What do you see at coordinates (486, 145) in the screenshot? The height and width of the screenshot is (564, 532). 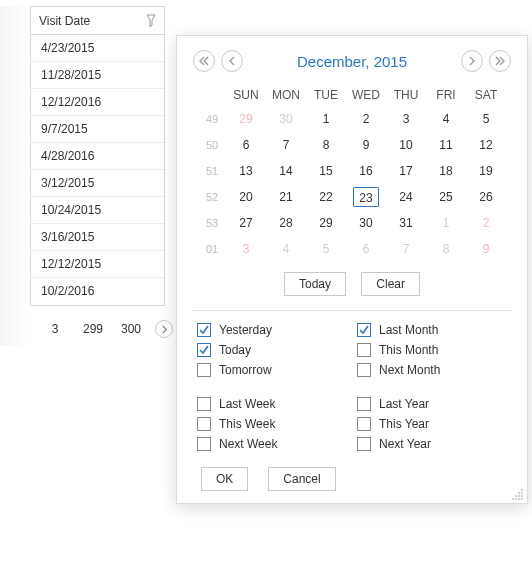 I see `calendar-day: 12` at bounding box center [486, 145].